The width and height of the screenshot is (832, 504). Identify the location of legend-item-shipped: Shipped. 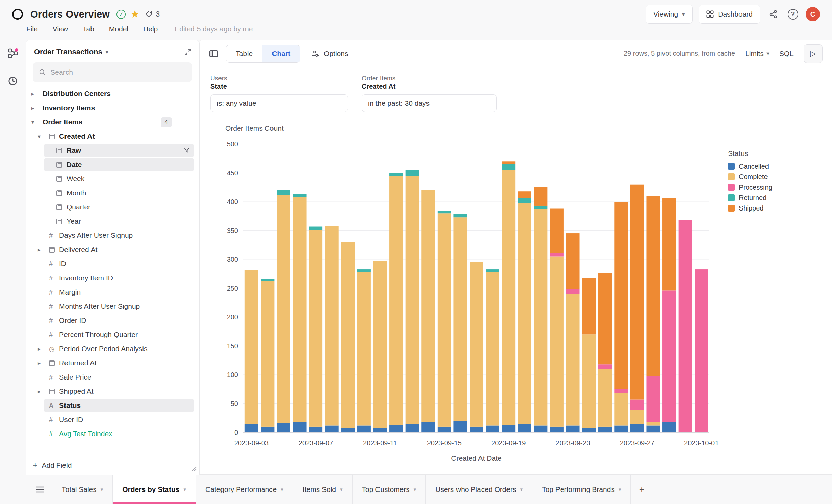
(746, 208).